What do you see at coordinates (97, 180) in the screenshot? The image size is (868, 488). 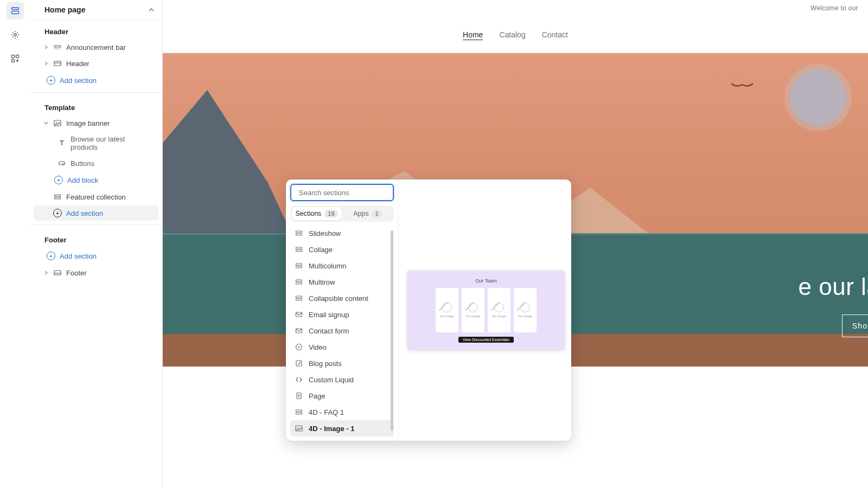 I see `add-block: + Add block` at bounding box center [97, 180].